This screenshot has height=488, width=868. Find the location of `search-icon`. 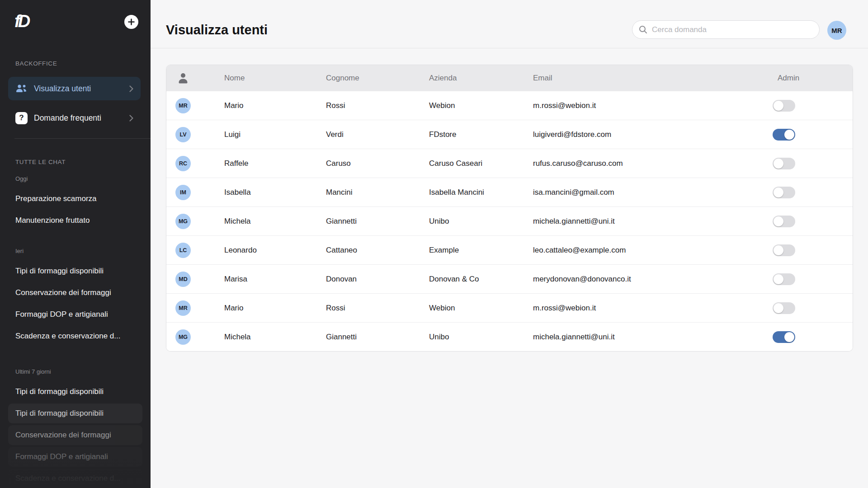

search-icon is located at coordinates (643, 30).